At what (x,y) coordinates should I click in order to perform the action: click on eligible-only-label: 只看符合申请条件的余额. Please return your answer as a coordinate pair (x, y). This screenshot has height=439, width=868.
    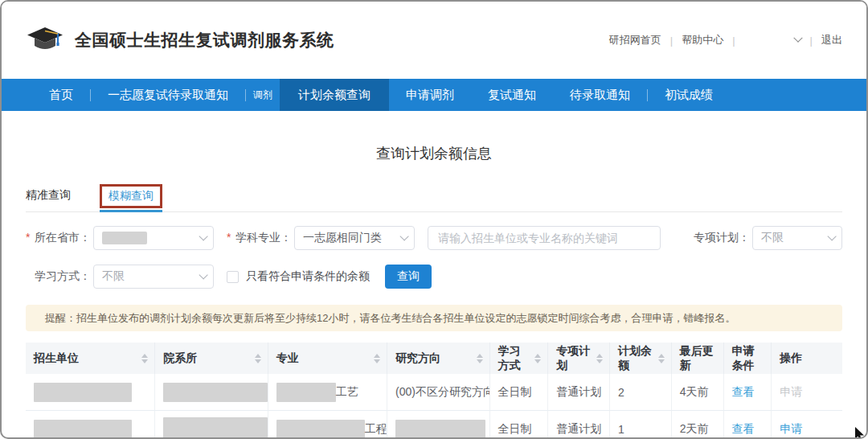
    Looking at the image, I should click on (308, 277).